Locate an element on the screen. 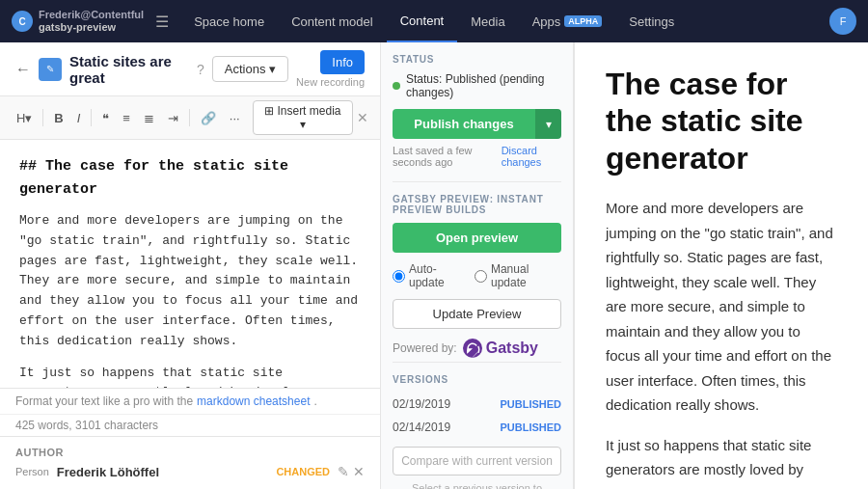 Image resolution: width=868 pixels, height=489 pixels. nav-content-model: Content model is located at coordinates (332, 21).